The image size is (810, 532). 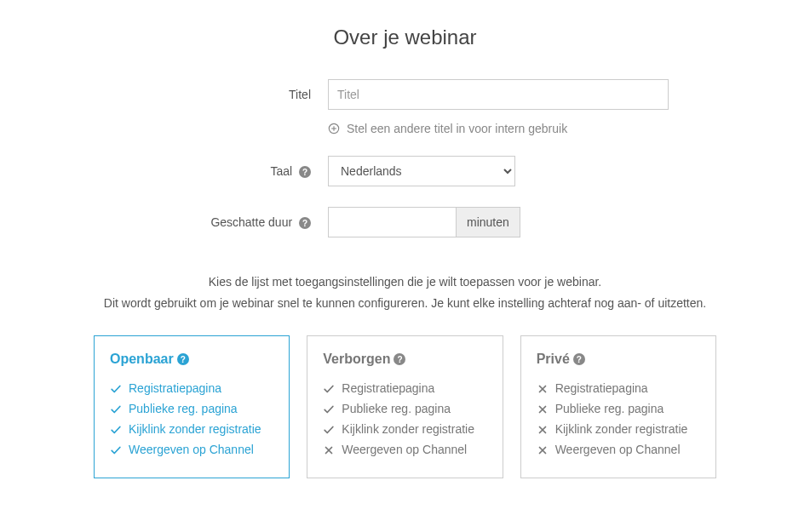 I want to click on access-card-prive: Privé ? RegistratiepaginaPublieke reg. p…, so click(x=618, y=407).